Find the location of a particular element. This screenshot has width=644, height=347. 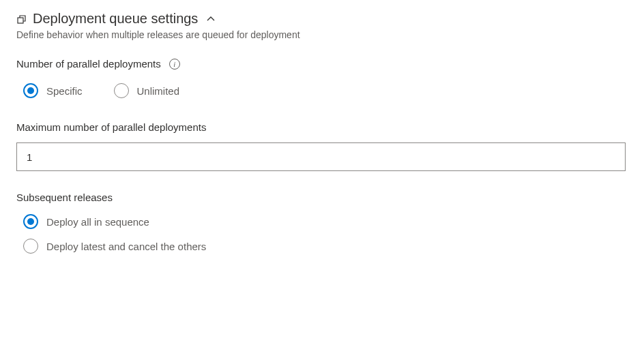

radio-label-specific: Specific is located at coordinates (64, 91).